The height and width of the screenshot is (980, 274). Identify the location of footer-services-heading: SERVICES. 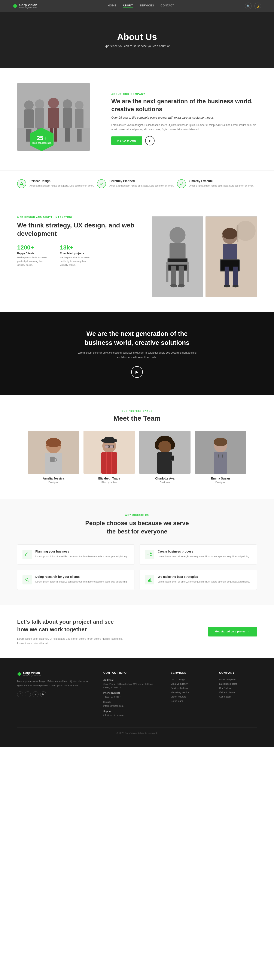
(189, 673).